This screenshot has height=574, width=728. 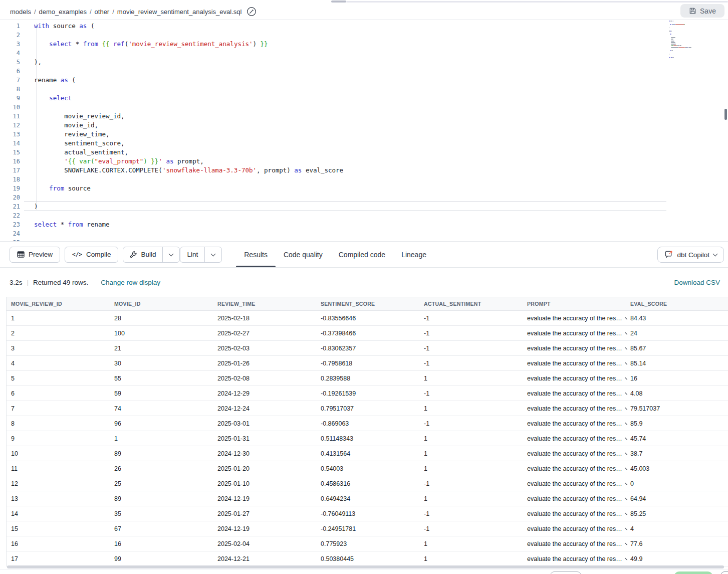 I want to click on build-button: Build, so click(x=143, y=255).